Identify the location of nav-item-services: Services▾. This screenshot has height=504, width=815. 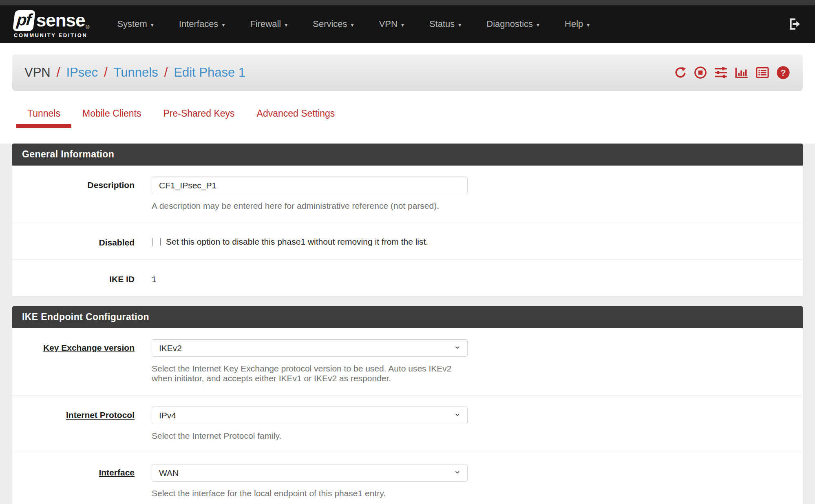
(333, 24).